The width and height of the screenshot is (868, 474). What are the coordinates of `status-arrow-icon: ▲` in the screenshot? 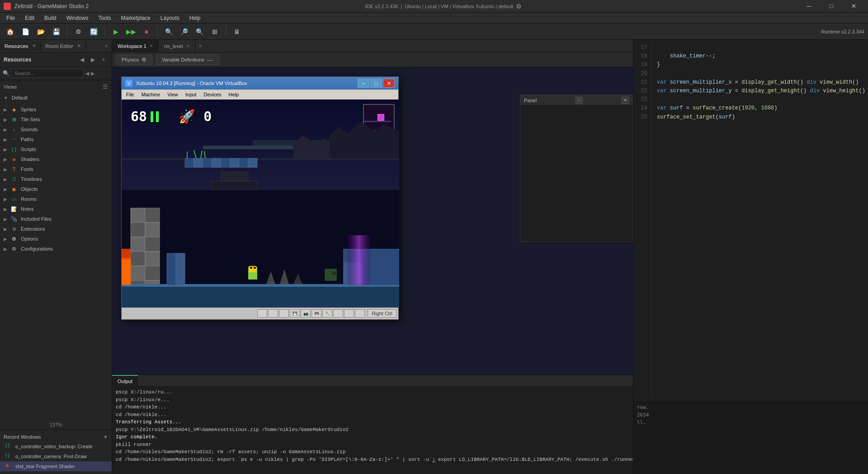 It's located at (434, 460).